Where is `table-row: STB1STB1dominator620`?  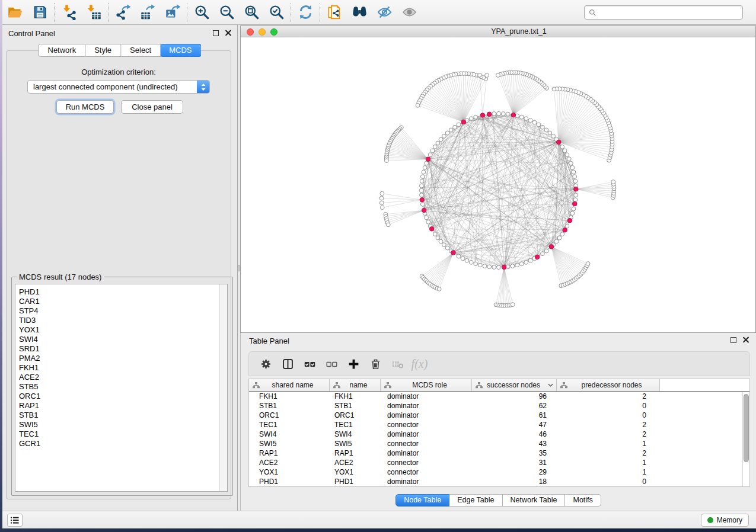 table-row: STB1STB1dominator620 is located at coordinates (499, 406).